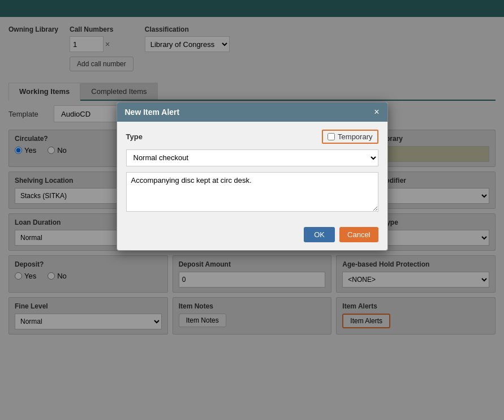 This screenshot has width=504, height=420. I want to click on alert-text-area: Accompanying disc kept at circ desk., so click(252, 192).